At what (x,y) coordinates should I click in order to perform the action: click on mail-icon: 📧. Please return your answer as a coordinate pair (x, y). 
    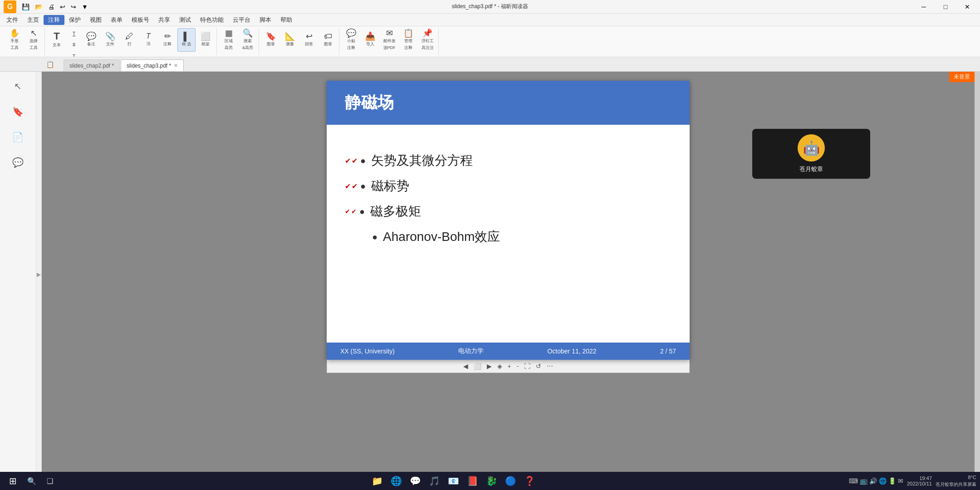
    Looking at the image, I should click on (454, 481).